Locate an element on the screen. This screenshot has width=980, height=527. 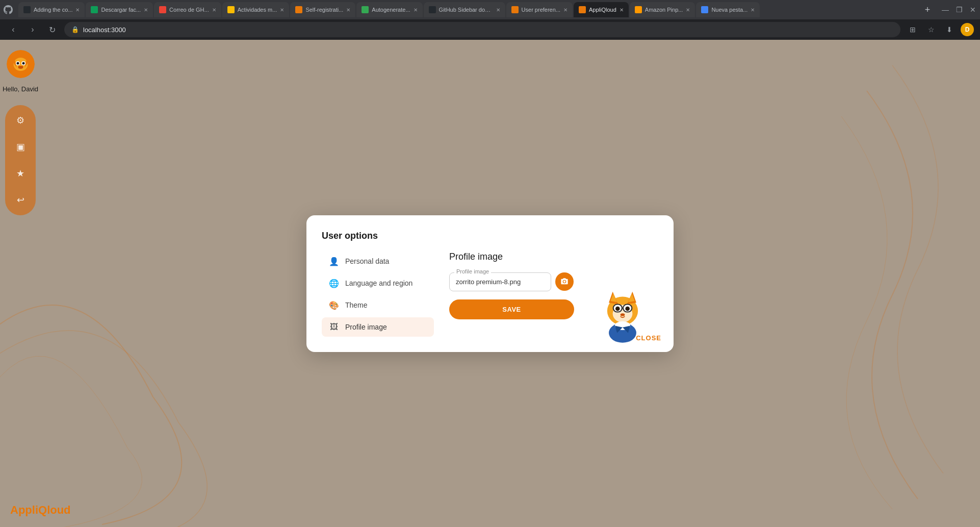
tab-close-t6: ✕ is located at coordinates (416, 10).